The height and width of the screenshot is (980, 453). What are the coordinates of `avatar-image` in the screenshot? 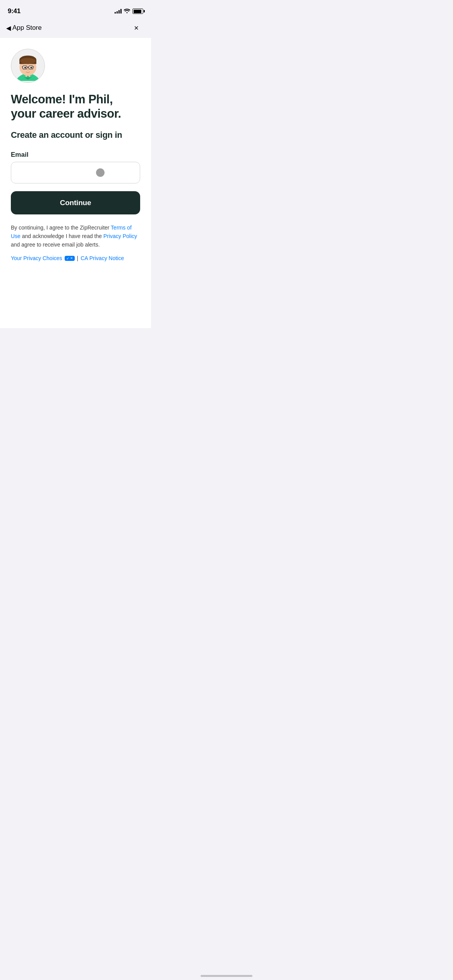 It's located at (28, 66).